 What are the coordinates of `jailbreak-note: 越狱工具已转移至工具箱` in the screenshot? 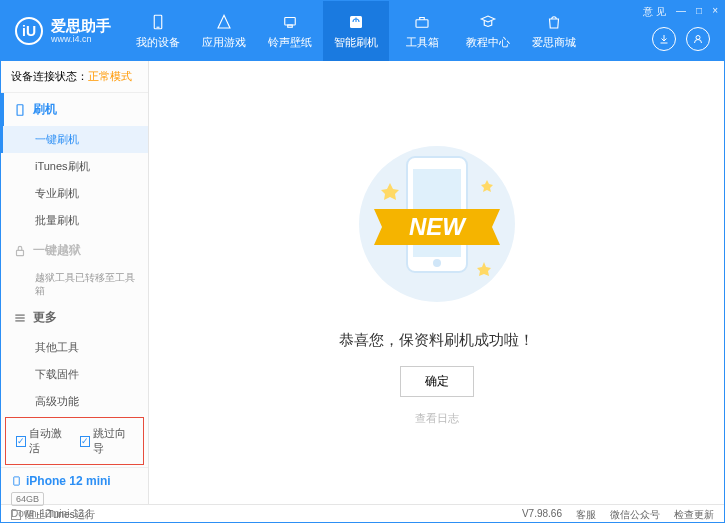 It's located at (74, 284).